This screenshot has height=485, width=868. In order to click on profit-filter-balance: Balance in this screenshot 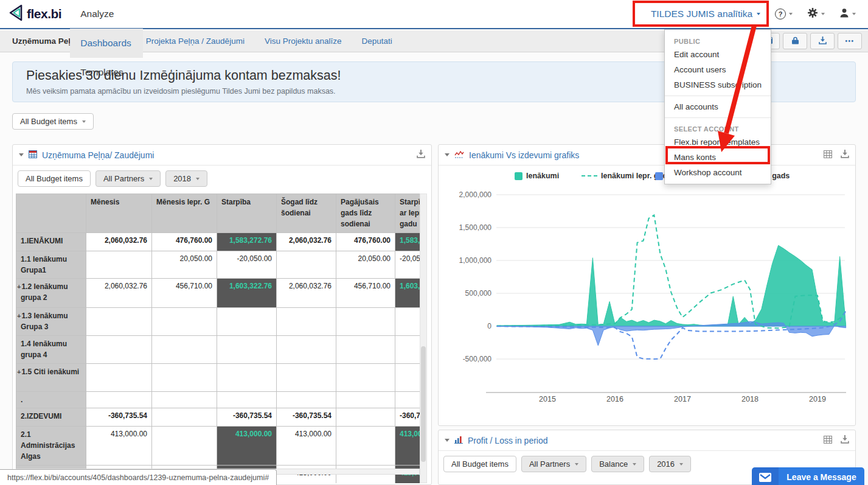, I will do `click(618, 464)`.